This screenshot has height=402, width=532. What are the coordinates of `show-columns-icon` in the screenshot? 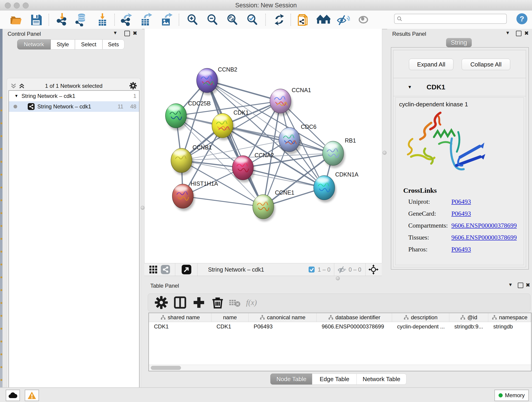 It's located at (180, 303).